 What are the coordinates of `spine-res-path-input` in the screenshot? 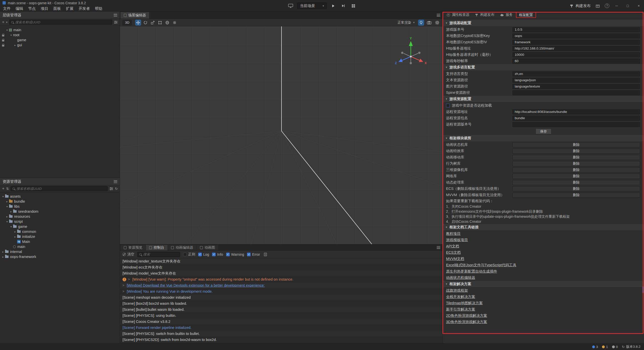 It's located at (576, 93).